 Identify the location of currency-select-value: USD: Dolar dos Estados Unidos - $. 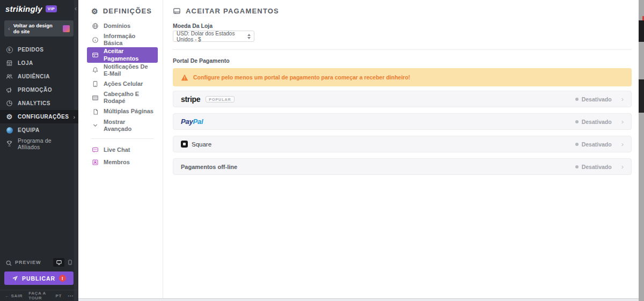
(212, 36).